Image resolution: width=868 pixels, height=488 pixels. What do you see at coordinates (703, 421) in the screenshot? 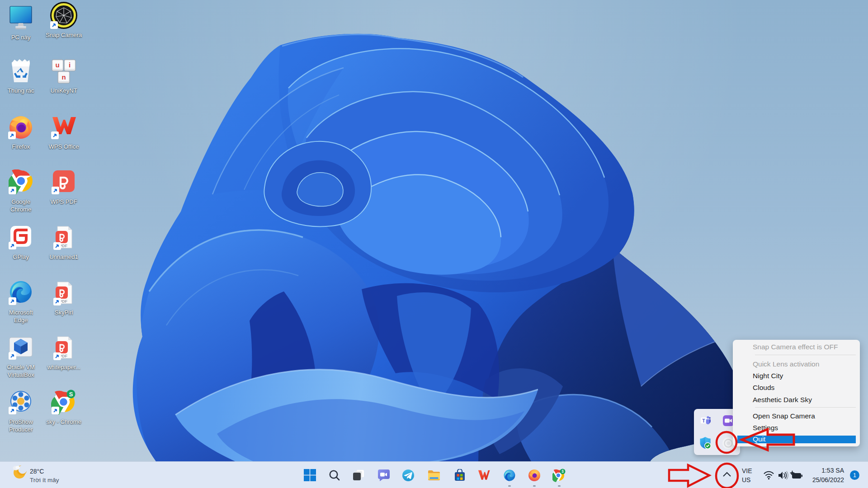
I see `svg-text: T` at bounding box center [703, 421].